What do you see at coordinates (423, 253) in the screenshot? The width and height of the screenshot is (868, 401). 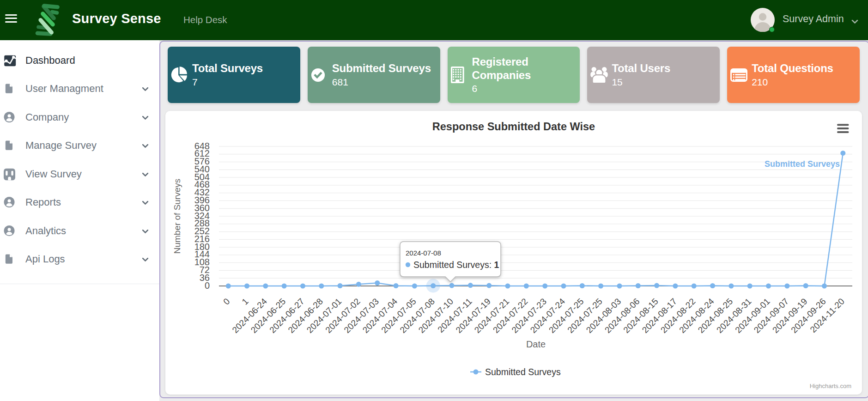 I see `svg-text: 2024-07-08` at bounding box center [423, 253].